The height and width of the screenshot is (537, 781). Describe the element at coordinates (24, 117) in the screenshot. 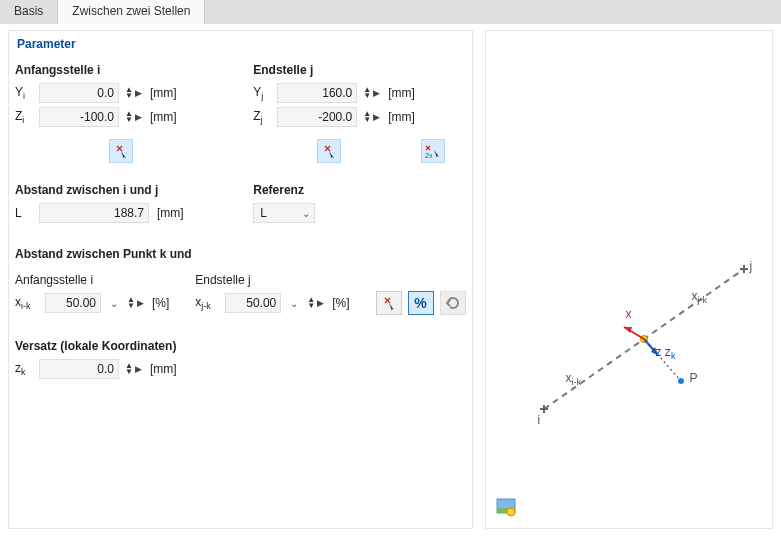

I see `label-zi: Zi` at that location.